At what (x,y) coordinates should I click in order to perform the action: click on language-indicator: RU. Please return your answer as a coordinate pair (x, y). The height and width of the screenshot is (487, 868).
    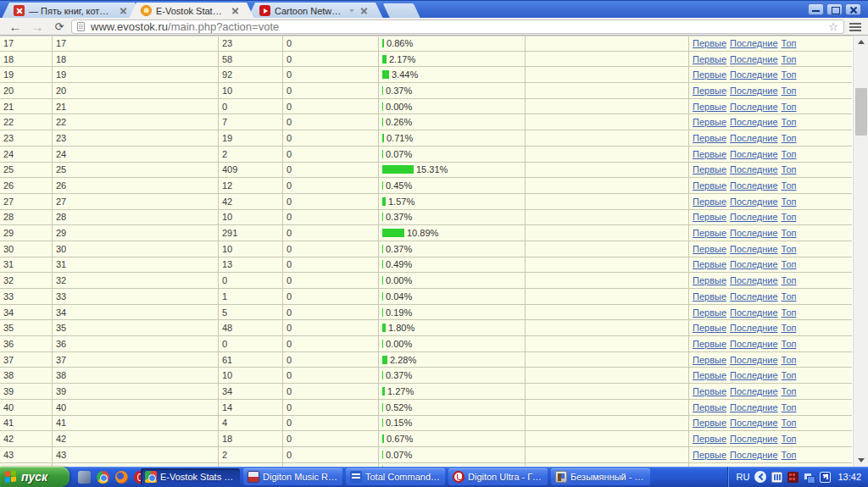
    Looking at the image, I should click on (743, 477).